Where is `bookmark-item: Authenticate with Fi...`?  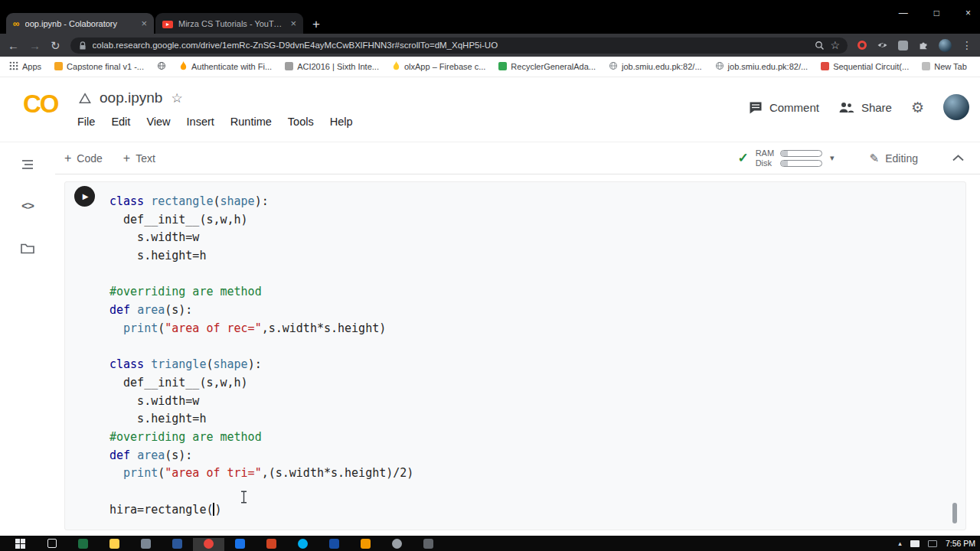 bookmark-item: Authenticate with Fi... is located at coordinates (225, 67).